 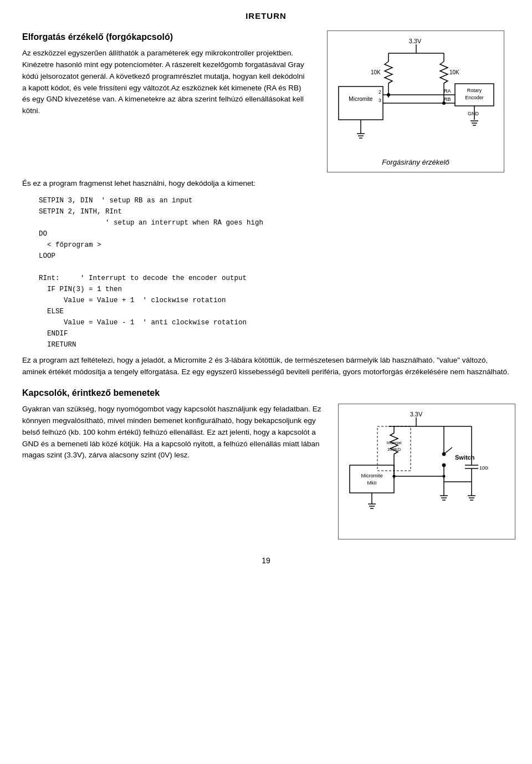 I want to click on page-number: 19, so click(x=266, y=561).